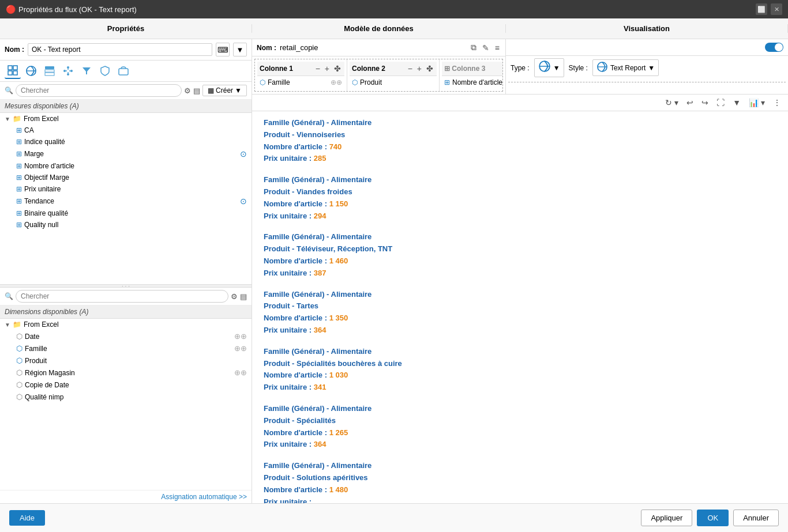  I want to click on preview-line: Prix unitaire : 285, so click(520, 159).